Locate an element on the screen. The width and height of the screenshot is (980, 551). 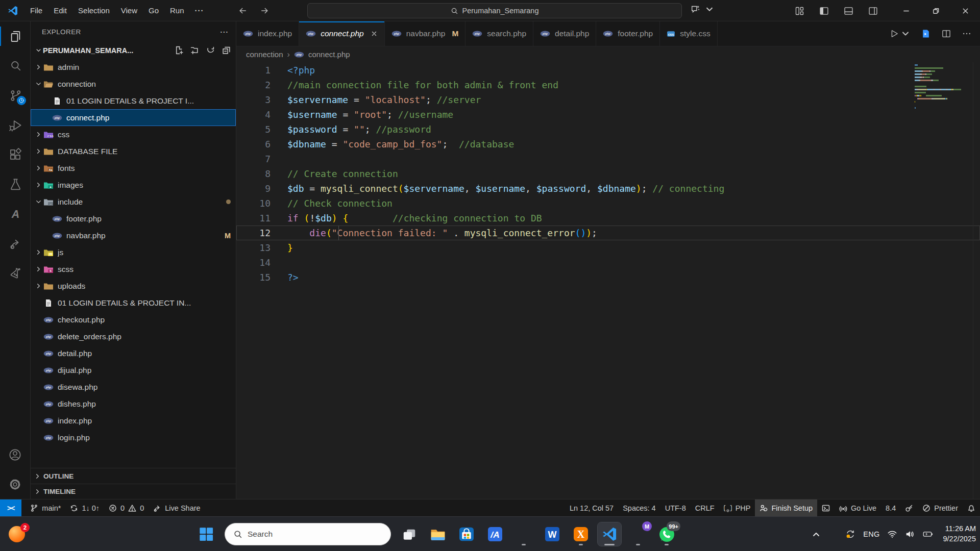
close-icon is located at coordinates (374, 34).